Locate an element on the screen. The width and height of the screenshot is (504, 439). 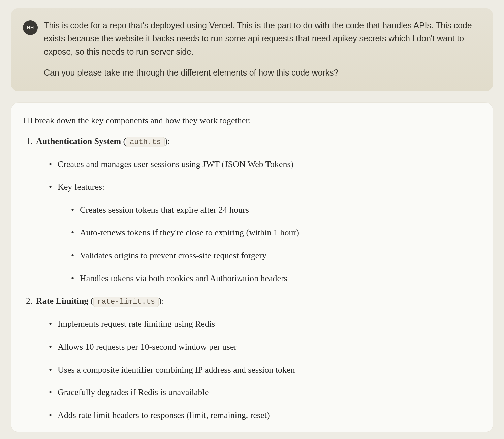
user-paragraph: Can you please take me through the diffe… is located at coordinates (262, 73).